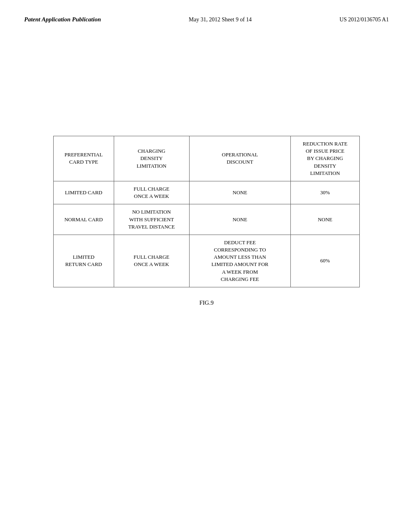 This screenshot has width=413, height=532. What do you see at coordinates (84, 193) in the screenshot?
I see `cell-limited-card-type: LIMITED CARD` at bounding box center [84, 193].